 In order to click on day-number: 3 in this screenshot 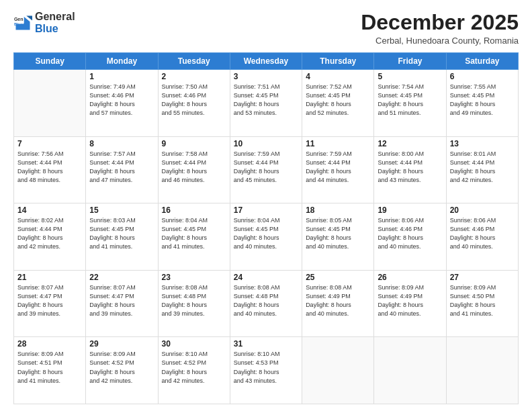, I will do `click(266, 77)`.